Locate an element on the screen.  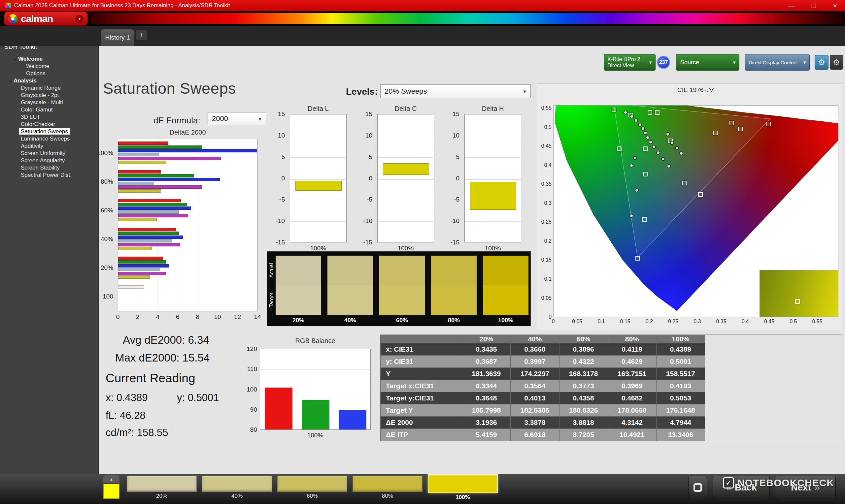
sidebar-item-grayscale-multi: Grayscale - Multi is located at coordinates (49, 103).